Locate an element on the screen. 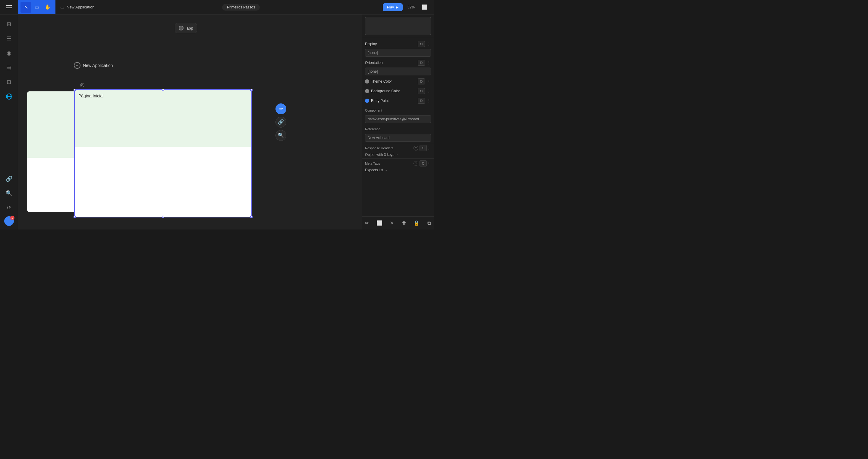  description-section is located at coordinates (398, 26).